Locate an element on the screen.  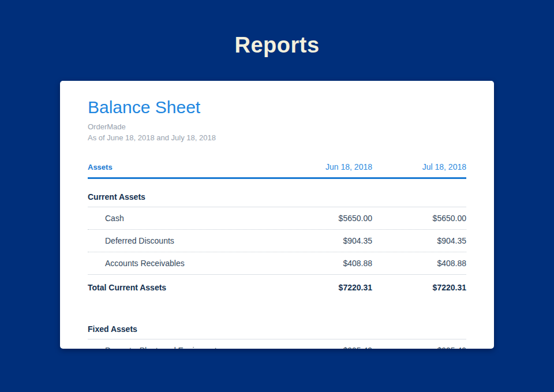
row-amount-jul: $5650.00 is located at coordinates (419, 218).